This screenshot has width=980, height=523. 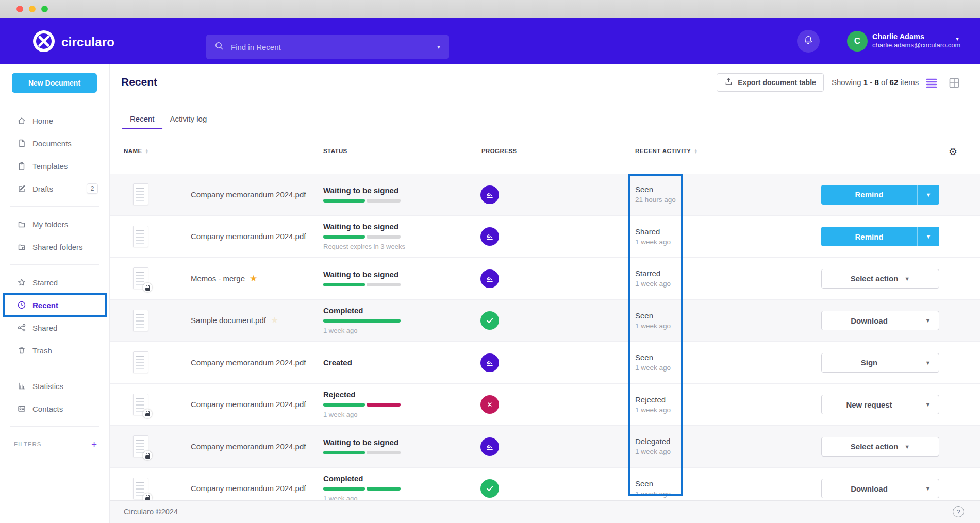 I want to click on user-menu-caret-icon: ▾, so click(x=957, y=39).